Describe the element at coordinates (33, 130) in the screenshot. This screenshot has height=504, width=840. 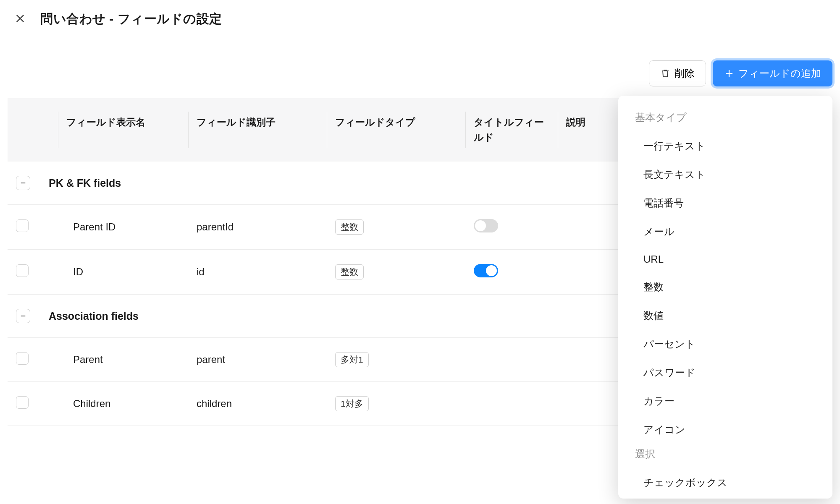
I see `col-header-checkbox` at that location.